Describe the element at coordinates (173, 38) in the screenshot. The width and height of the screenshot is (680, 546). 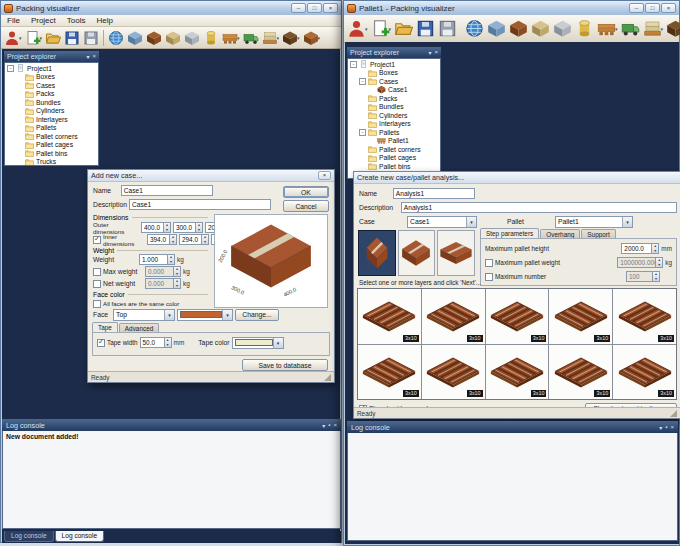
I see `crate-button` at that location.